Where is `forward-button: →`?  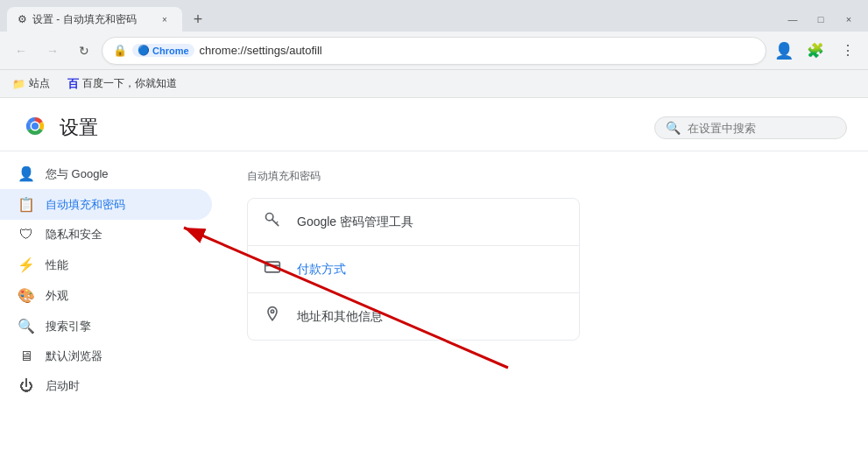
forward-button: → is located at coordinates (53, 51).